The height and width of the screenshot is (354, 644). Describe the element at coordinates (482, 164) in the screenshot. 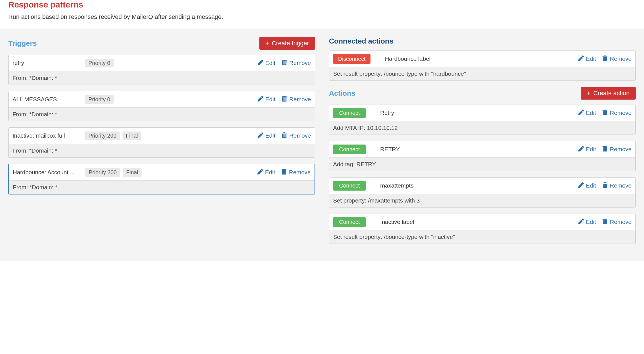

I see `action-detail: Add tag: RETRY` at that location.